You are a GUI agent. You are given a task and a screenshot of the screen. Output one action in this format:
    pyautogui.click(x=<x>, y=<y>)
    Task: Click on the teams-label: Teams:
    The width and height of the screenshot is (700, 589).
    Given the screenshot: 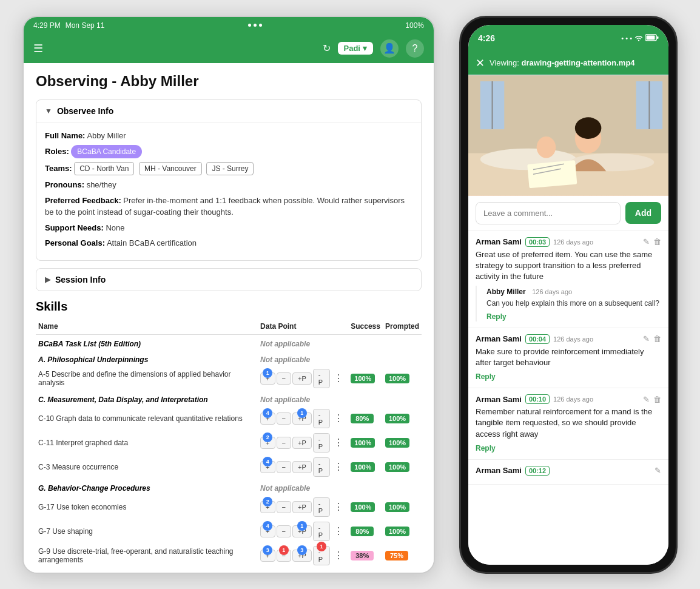 What is the action you would take?
    pyautogui.click(x=58, y=169)
    